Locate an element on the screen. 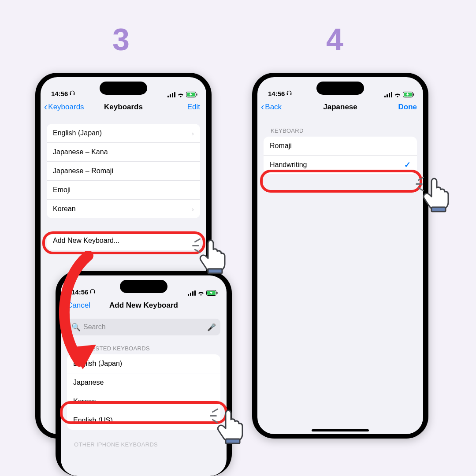 The image size is (476, 476). keyboards-list: English (Japan)› Japanese – Kana Japanes… is located at coordinates (123, 171).